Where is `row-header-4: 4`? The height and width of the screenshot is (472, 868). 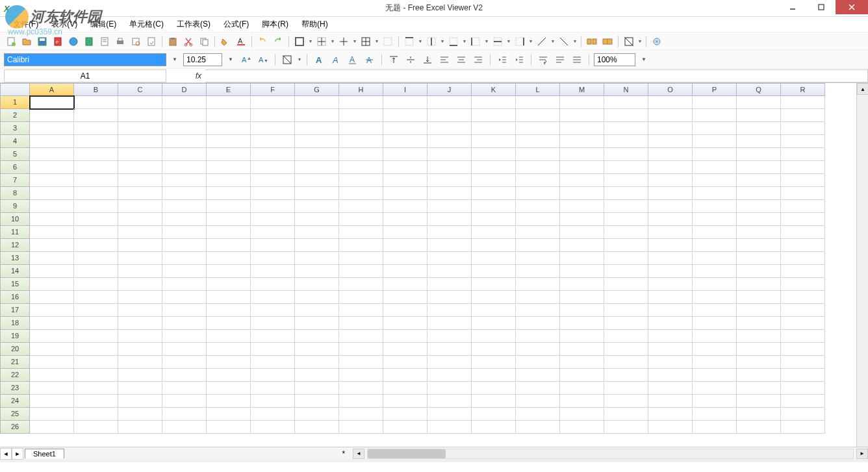
row-header-4: 4 is located at coordinates (15, 142).